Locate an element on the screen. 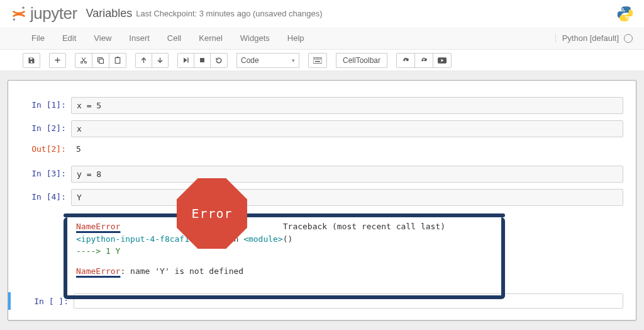 The width and height of the screenshot is (644, 330). step-forward-icon is located at coordinates (186, 60).